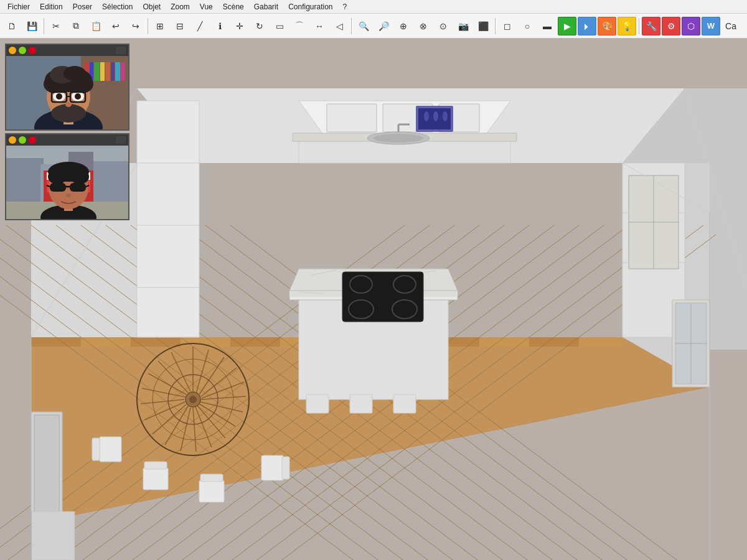  I want to click on grid-button: ⊞, so click(160, 26).